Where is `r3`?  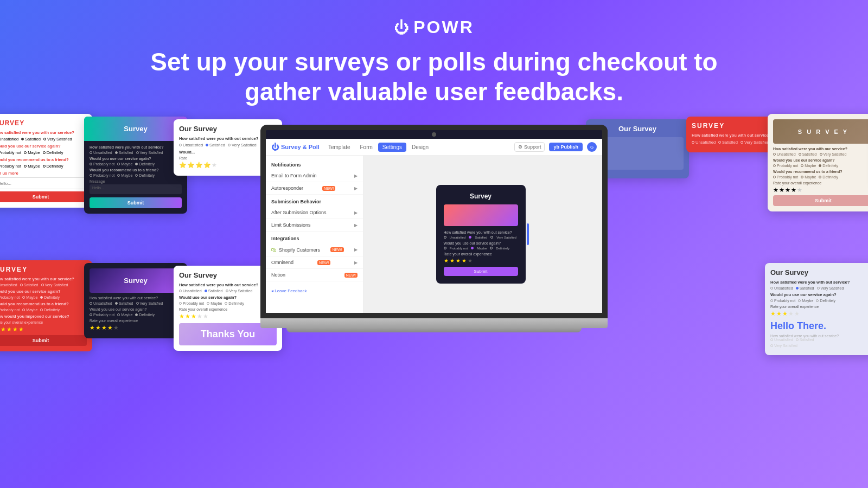
r3 is located at coordinates (492, 237).